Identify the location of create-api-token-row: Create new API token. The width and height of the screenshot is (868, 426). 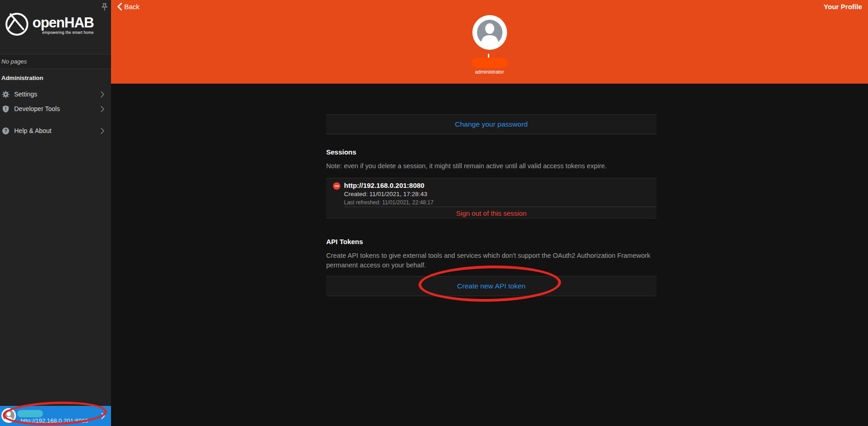
(492, 286).